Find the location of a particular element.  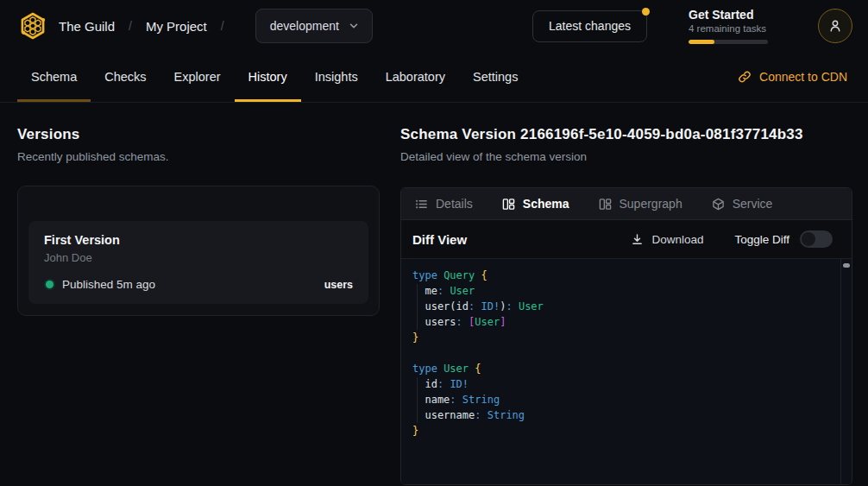

toggle-diff-label: Toggle Diff is located at coordinates (762, 240).